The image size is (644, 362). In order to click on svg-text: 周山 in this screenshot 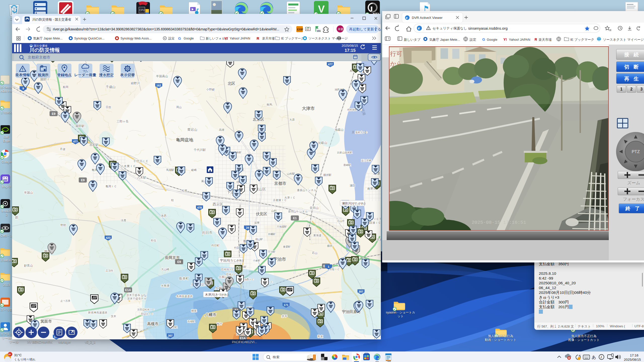, I will do `click(179, 107)`.